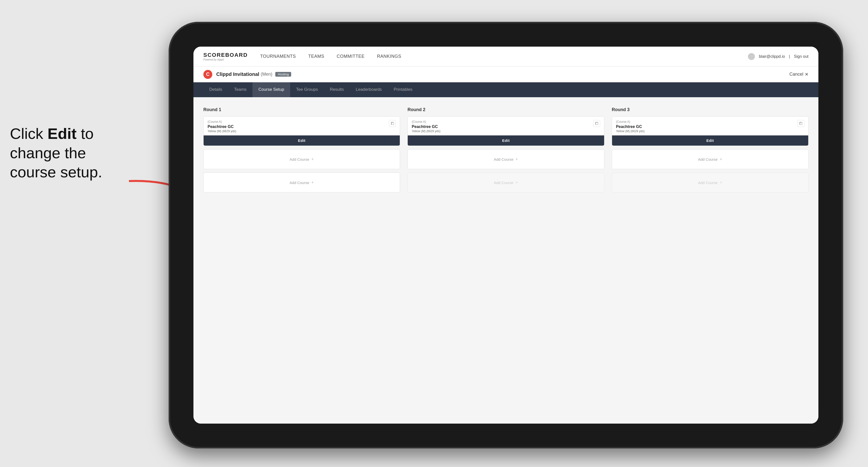 This screenshot has width=868, height=467. I want to click on round-2-add-course-2: Add Course +, so click(506, 183).